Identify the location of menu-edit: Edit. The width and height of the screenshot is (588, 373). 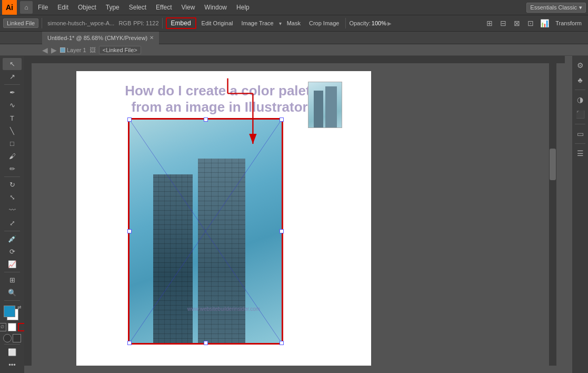
(63, 7).